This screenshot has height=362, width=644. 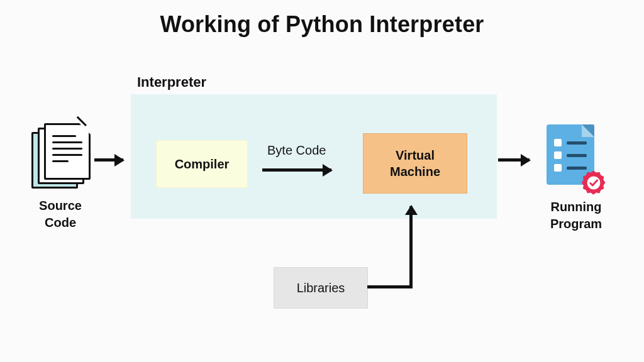 I want to click on compiler-box: Compiler, so click(x=202, y=164).